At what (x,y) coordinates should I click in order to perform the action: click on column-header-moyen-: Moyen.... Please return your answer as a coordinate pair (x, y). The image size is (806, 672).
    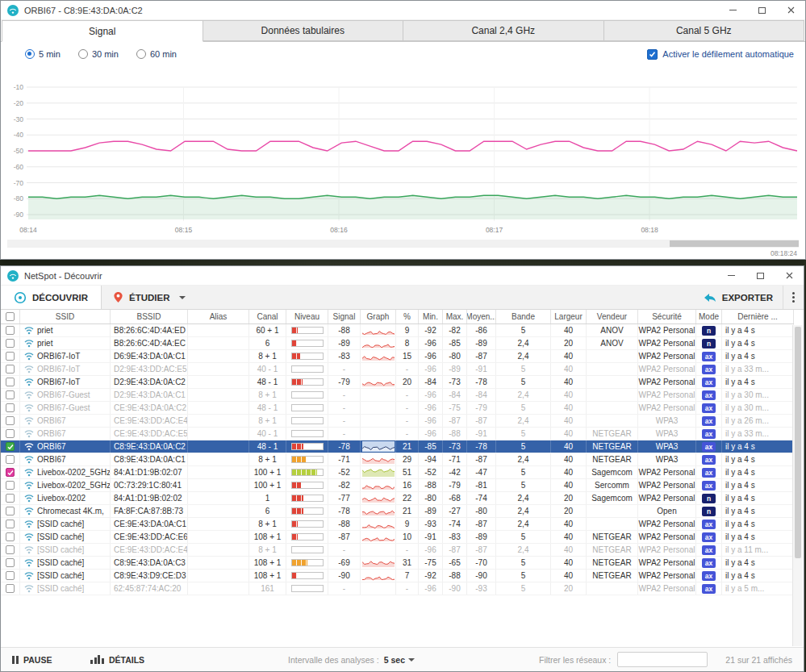
    Looking at the image, I should click on (482, 316).